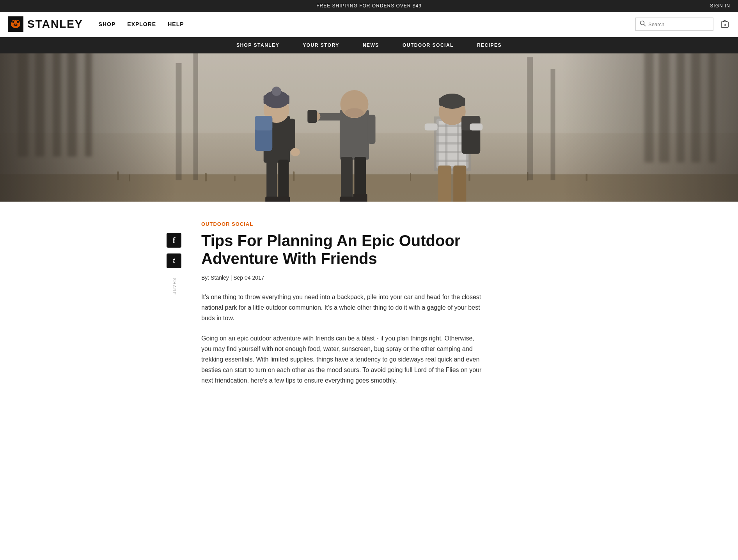 Image resolution: width=738 pixels, height=560 pixels. I want to click on nav-explore: EXPLORE, so click(142, 24).